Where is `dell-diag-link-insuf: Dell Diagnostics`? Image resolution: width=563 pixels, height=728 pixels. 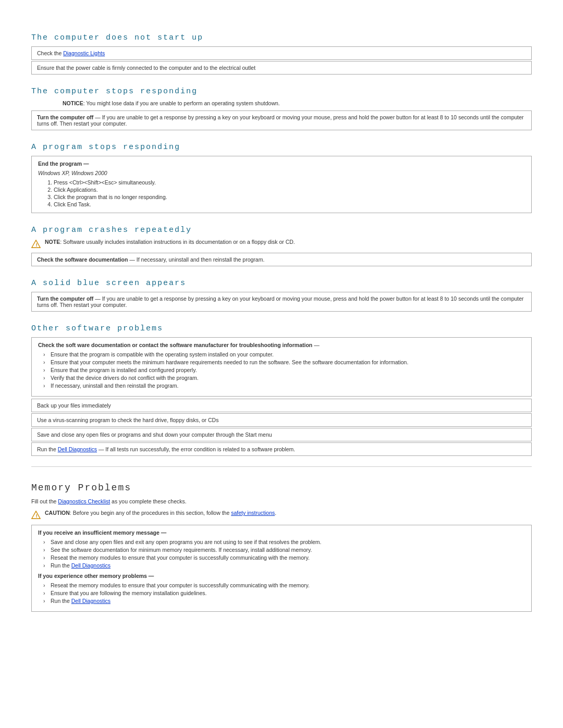 dell-diag-link-insuf: Dell Diagnostics is located at coordinates (91, 565).